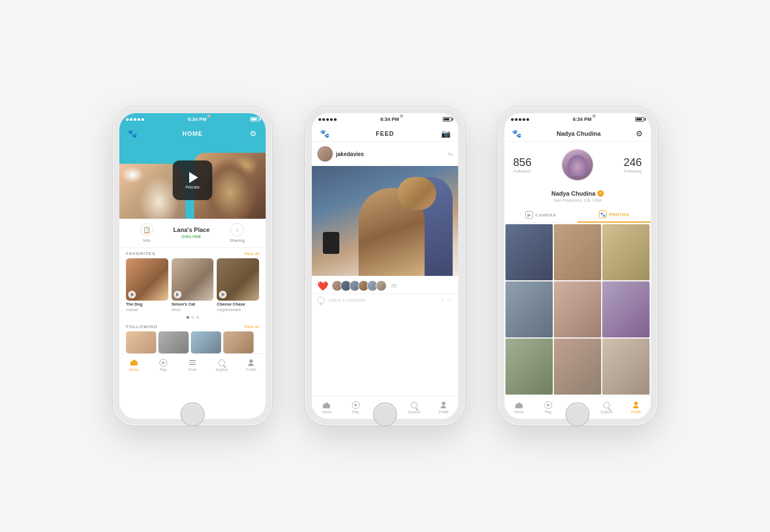 This screenshot has width=770, height=532. What do you see at coordinates (442, 300) in the screenshot?
I see `share-icon: ↑` at bounding box center [442, 300].